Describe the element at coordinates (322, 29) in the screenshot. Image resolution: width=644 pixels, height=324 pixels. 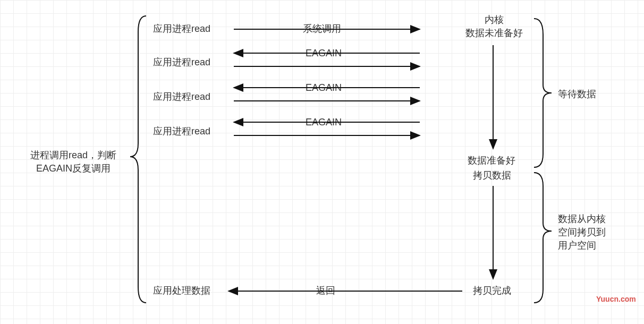
I see `arrow-label-0: 系统调用` at that location.